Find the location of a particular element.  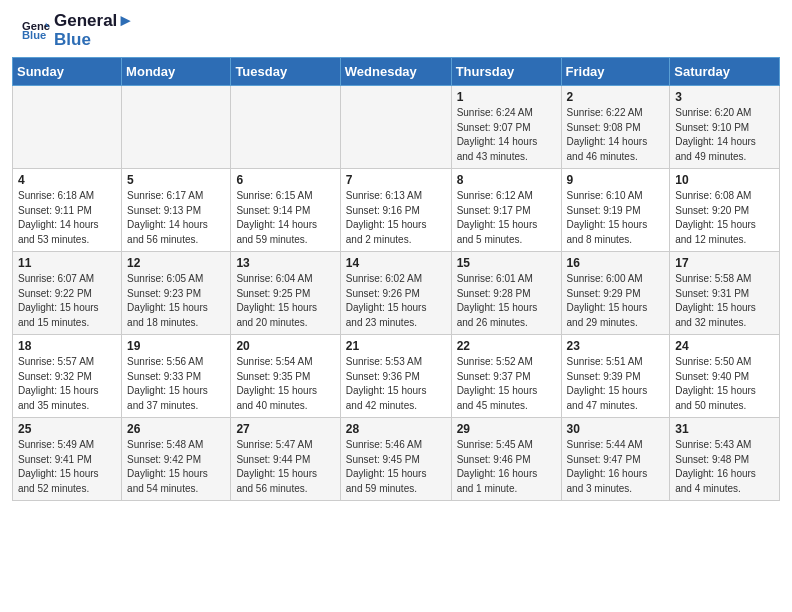

day-info: Sunrise: 5:47 AMSunset: 9:44 PMDaylight:… is located at coordinates (285, 467).